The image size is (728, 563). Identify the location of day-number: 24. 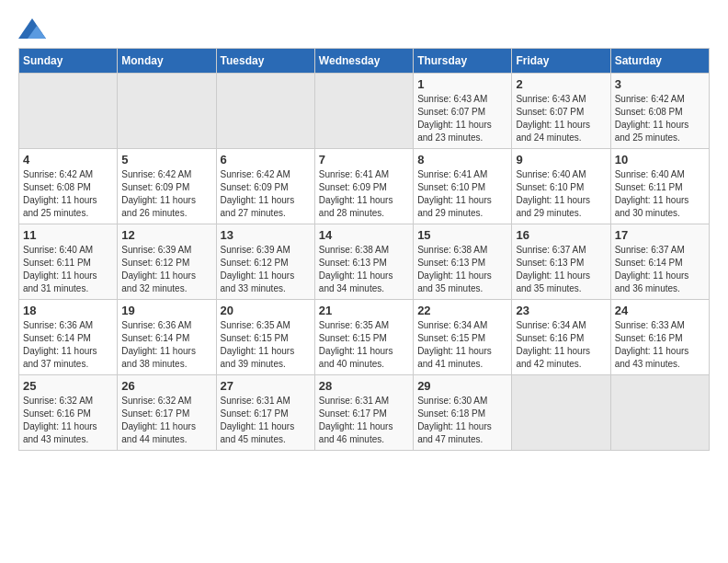
(660, 311).